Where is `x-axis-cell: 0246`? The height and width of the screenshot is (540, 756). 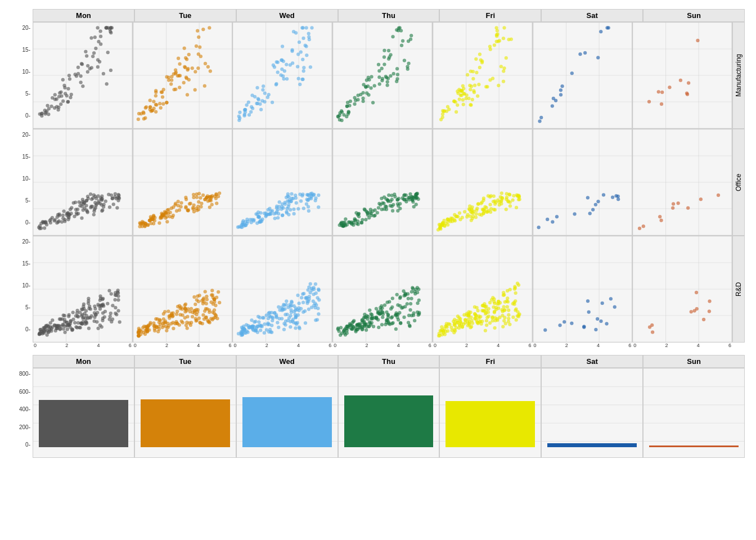 x-axis-cell: 0246 is located at coordinates (183, 345).